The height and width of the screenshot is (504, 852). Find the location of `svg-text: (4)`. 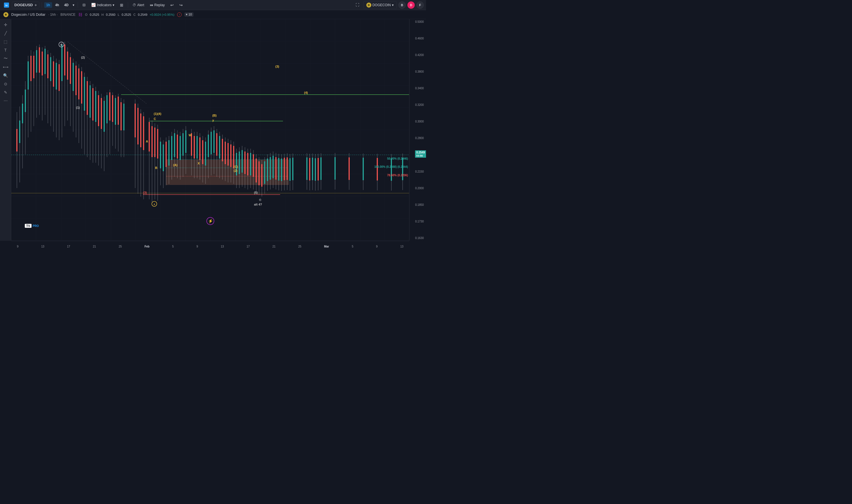

svg-text: (4) is located at coordinates (306, 93).